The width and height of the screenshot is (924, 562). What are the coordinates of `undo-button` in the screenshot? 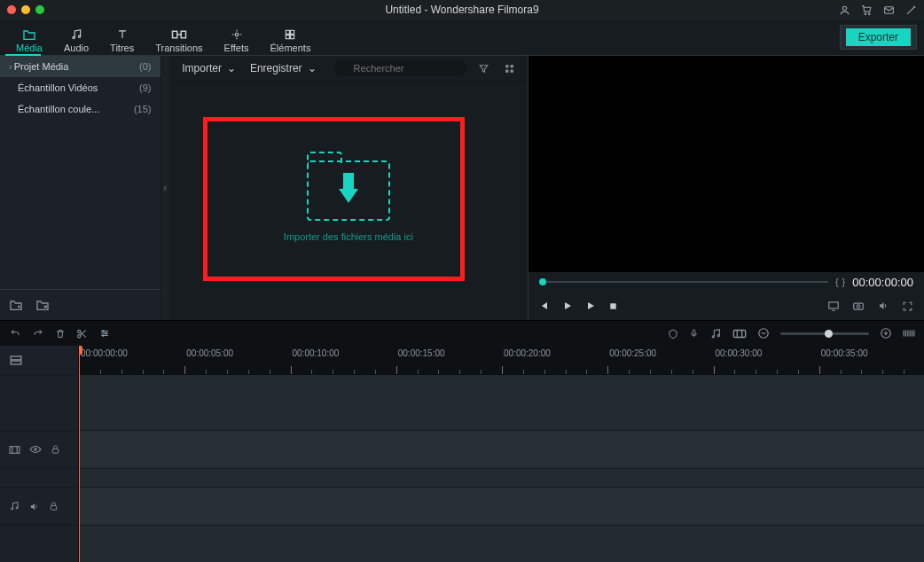 It's located at (15, 333).